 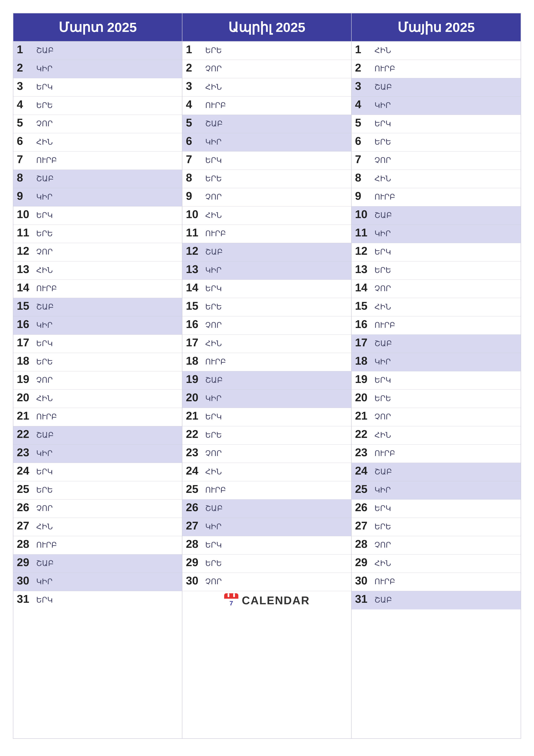 I want to click on day-row: 28ԵՐԿ, so click(x=267, y=545).